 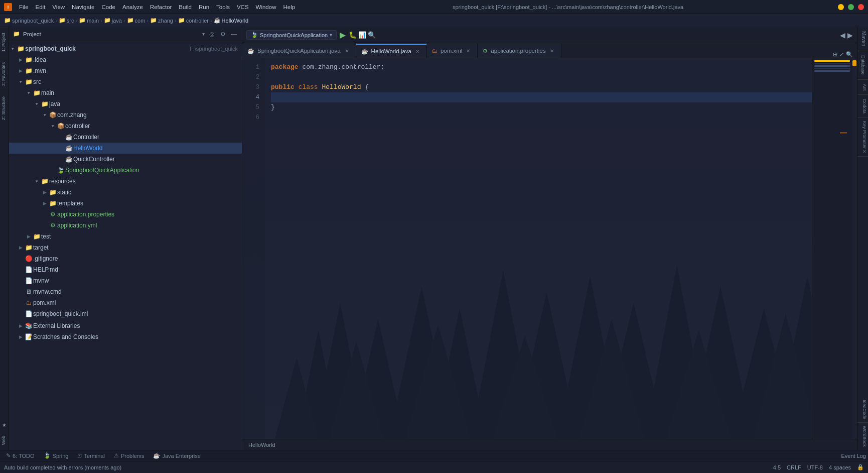 What do you see at coordinates (41, 7) in the screenshot?
I see `menu-edit: Edit` at bounding box center [41, 7].